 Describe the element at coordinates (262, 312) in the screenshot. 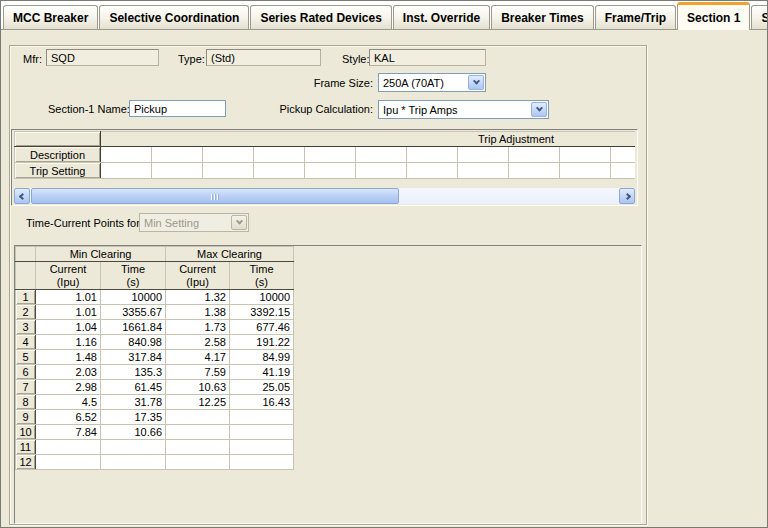

I see `max-time-cell: 3392.15` at that location.